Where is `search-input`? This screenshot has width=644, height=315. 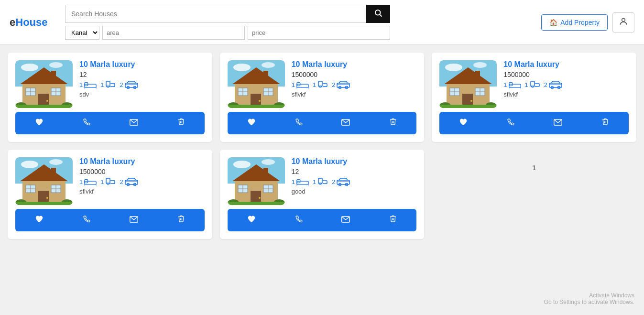 search-input is located at coordinates (216, 14).